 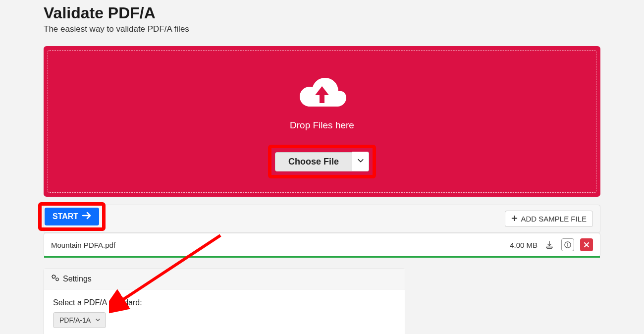 I want to click on settings-panel: Settings Select a PDF/A standard: PDF/A-…, so click(x=224, y=301).